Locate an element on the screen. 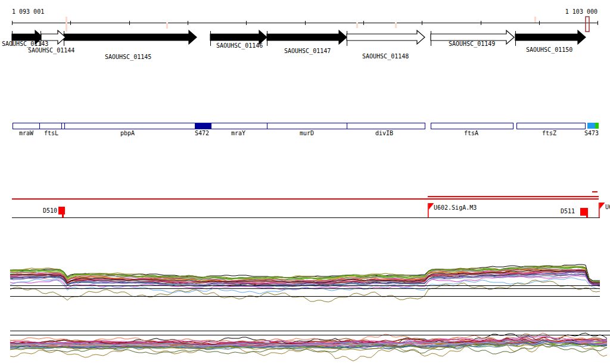  feature-box-pbpa is located at coordinates (130, 126).